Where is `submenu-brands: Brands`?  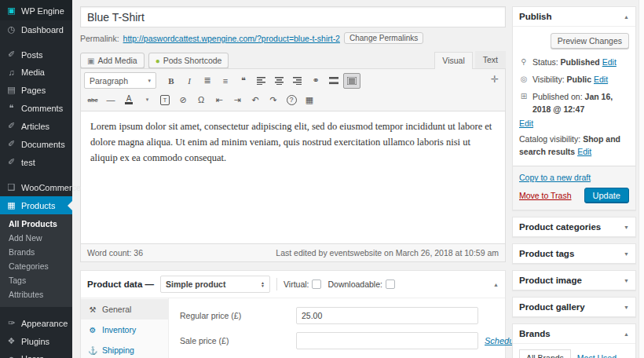
submenu-brands: Brands is located at coordinates (36, 252).